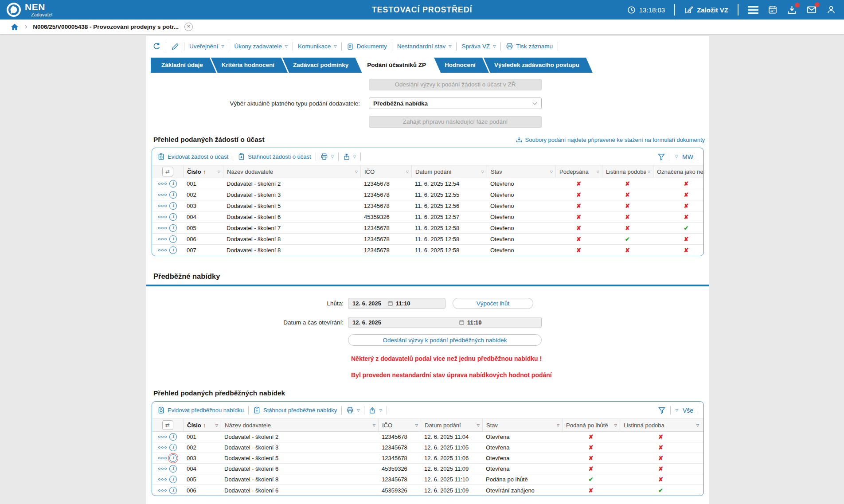 This screenshot has height=504, width=844. Describe the element at coordinates (688, 157) in the screenshot. I see `grid-view-selector: MW` at that location.